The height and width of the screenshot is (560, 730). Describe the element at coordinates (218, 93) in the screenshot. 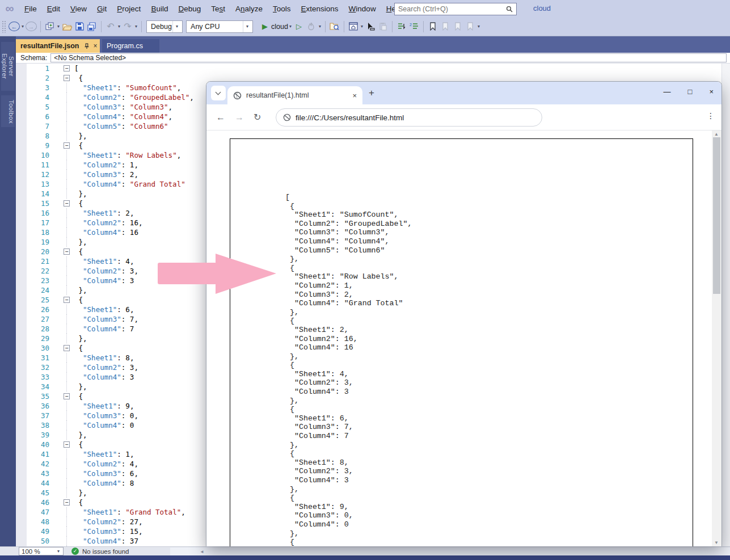

I see `tab-search-chevron-button` at that location.